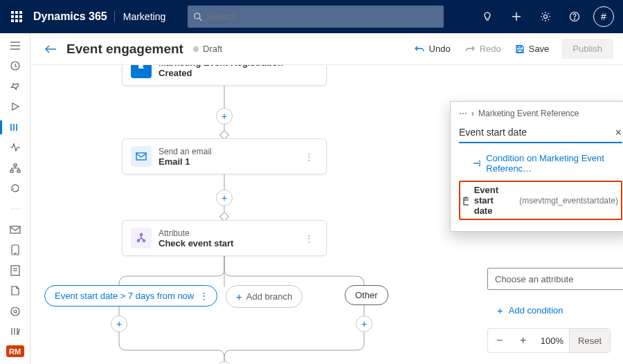 The height and width of the screenshot is (364, 623). What do you see at coordinates (196, 49) in the screenshot?
I see `status-dot` at bounding box center [196, 49].